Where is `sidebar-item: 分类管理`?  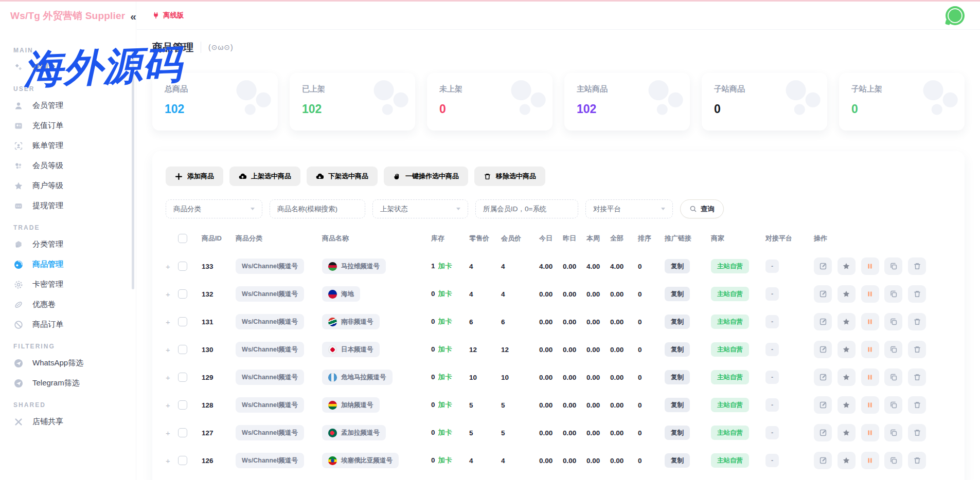 sidebar-item: 分类管理 is located at coordinates (72, 245).